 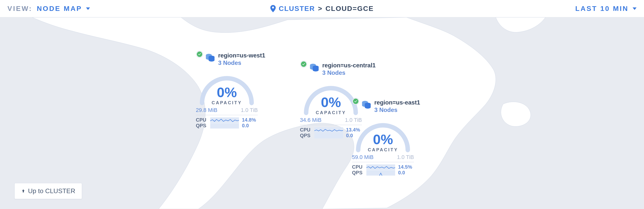 What do you see at coordinates (606, 9) in the screenshot?
I see `time-range-dropdown: LAST 10 MIN` at bounding box center [606, 9].